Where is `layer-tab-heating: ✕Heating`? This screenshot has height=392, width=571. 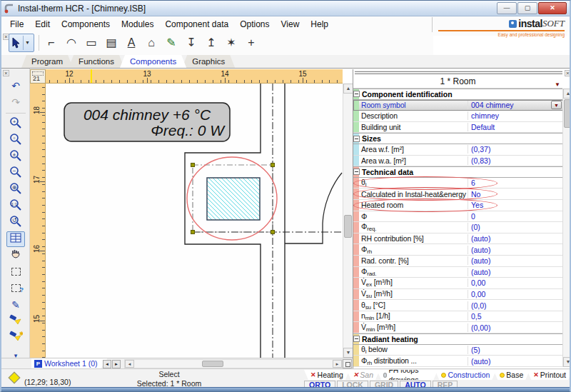 layer-tab-heating: ✕Heating is located at coordinates (327, 375).